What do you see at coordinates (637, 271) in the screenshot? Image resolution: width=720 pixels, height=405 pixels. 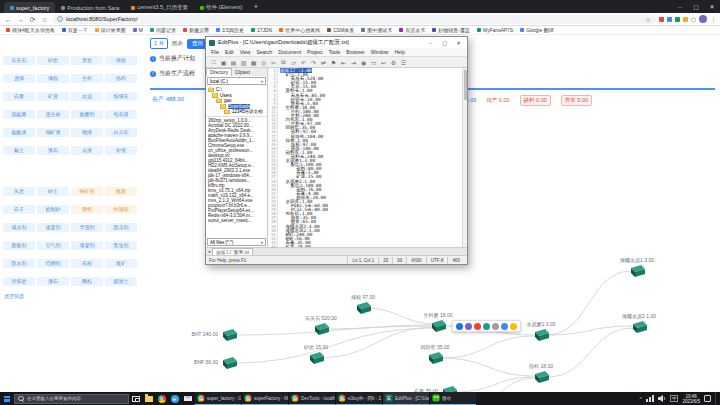 I see `flow-node: 海螺水泥1 3.00` at bounding box center [637, 271].